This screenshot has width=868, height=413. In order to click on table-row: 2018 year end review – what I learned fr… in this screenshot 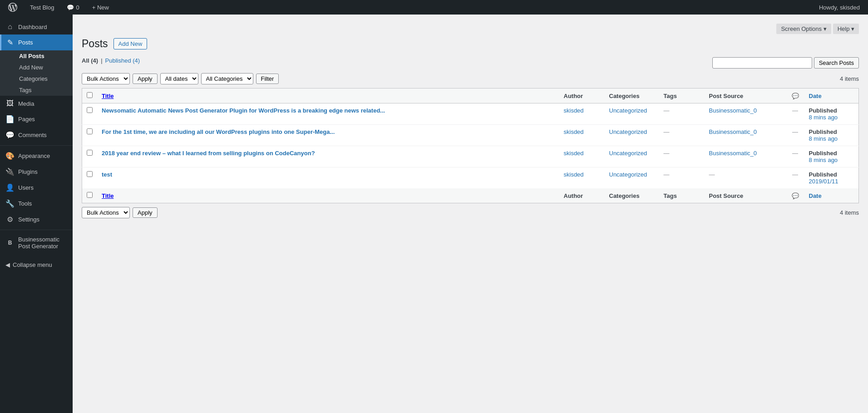, I will do `click(470, 157)`.